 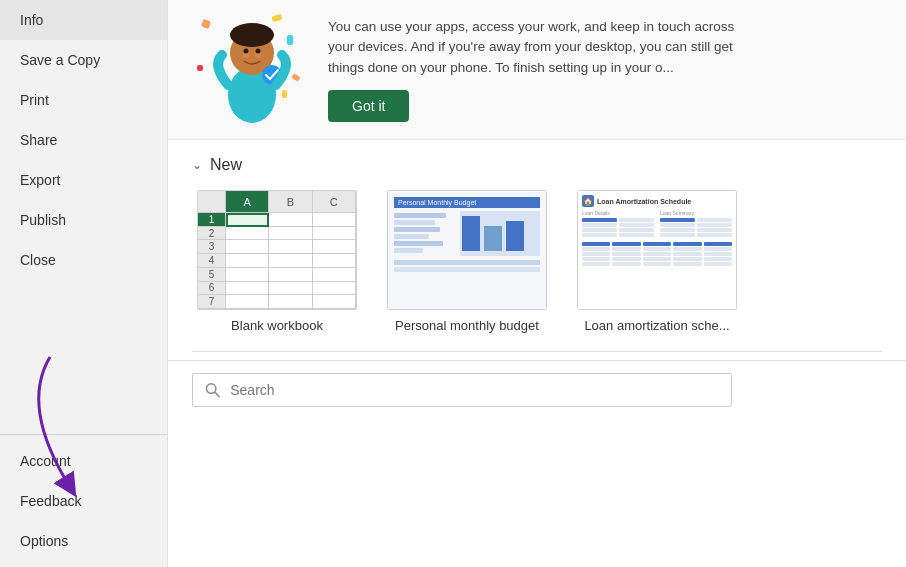 I want to click on grid-cell-a3, so click(x=248, y=247).